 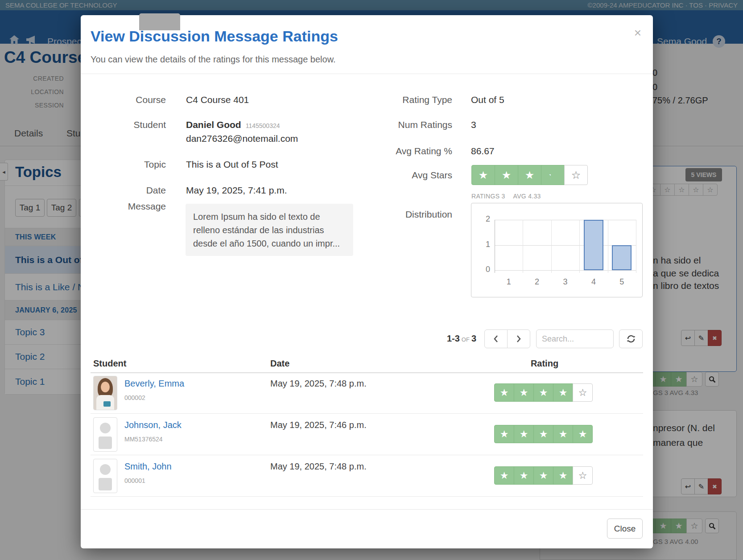 What do you see at coordinates (130, 125) in the screenshot?
I see `student-label: Student` at bounding box center [130, 125].